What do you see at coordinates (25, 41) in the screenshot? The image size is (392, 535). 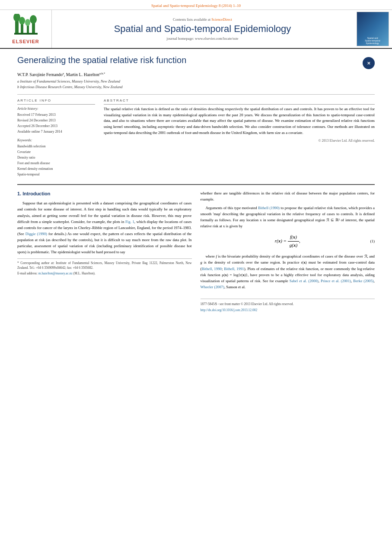 I see `elsevier-label: ELSEVIER` at bounding box center [25, 41].